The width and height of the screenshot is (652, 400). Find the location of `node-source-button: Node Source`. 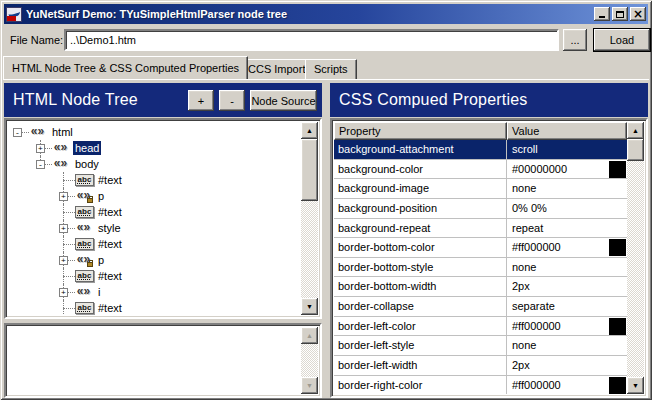

node-source-button: Node Source is located at coordinates (284, 100).